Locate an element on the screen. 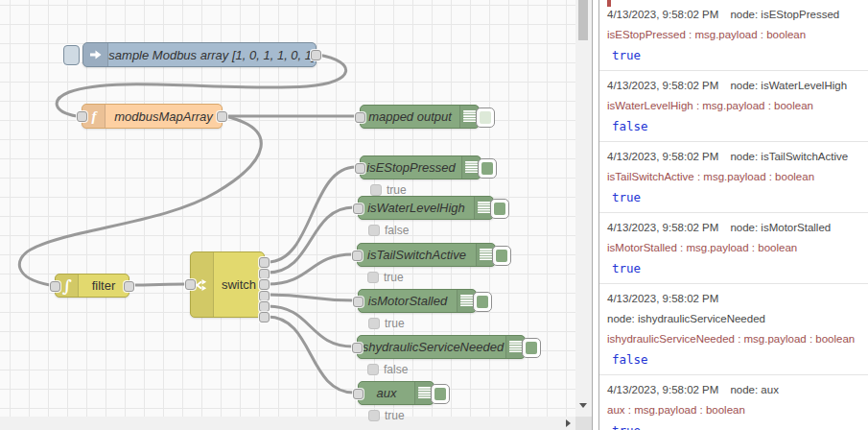 This screenshot has width=868, height=430. node-label: isEStopPressed is located at coordinates (411, 167).